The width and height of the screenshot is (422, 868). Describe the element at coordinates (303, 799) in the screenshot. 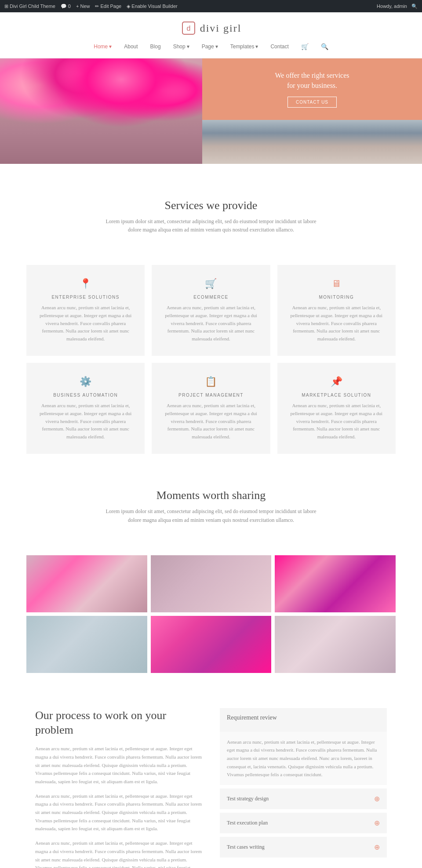

I see `accordion-test-strategy: Test strategy design ⊕` at that location.